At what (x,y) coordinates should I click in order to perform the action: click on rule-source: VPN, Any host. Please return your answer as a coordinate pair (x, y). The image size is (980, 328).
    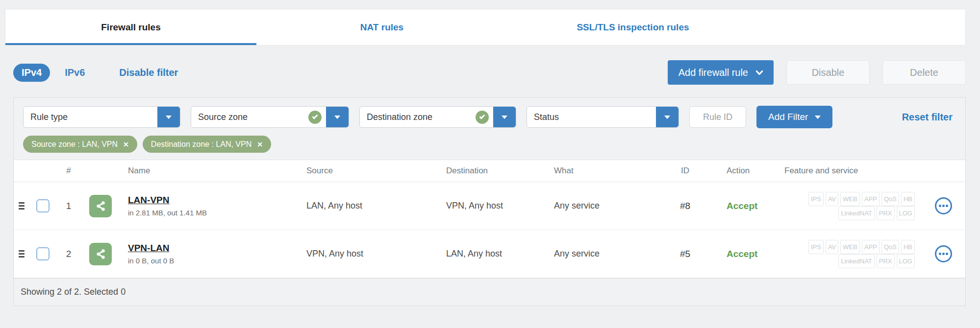
    Looking at the image, I should click on (374, 254).